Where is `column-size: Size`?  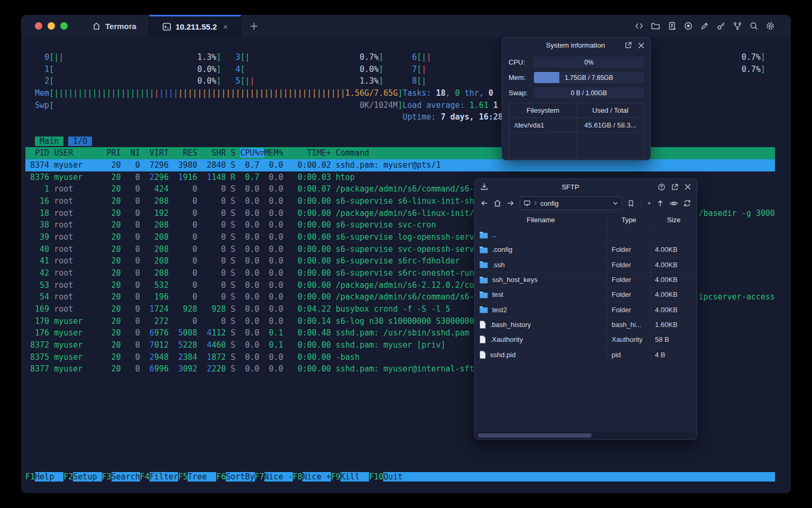
column-size: Size is located at coordinates (673, 220).